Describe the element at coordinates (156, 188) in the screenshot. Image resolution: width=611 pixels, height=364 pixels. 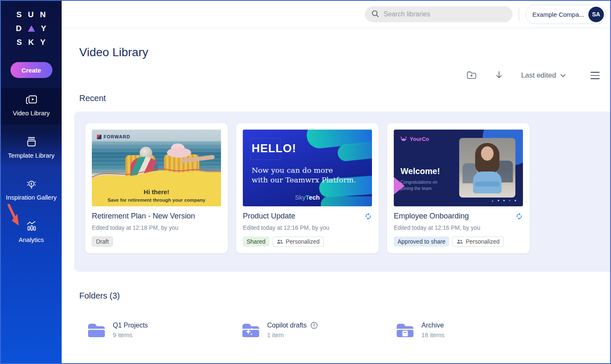
I see `video-card-retirement: Hi there! Save for retirement through yo…` at that location.